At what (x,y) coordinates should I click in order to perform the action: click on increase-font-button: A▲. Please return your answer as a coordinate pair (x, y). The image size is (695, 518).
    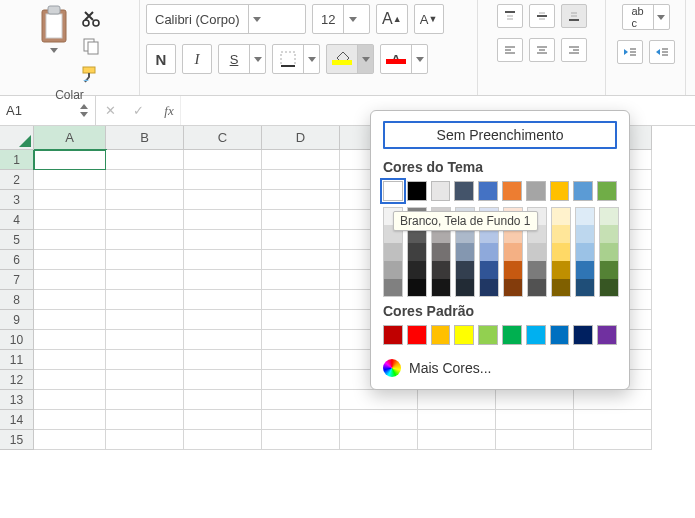
    Looking at the image, I should click on (392, 19).